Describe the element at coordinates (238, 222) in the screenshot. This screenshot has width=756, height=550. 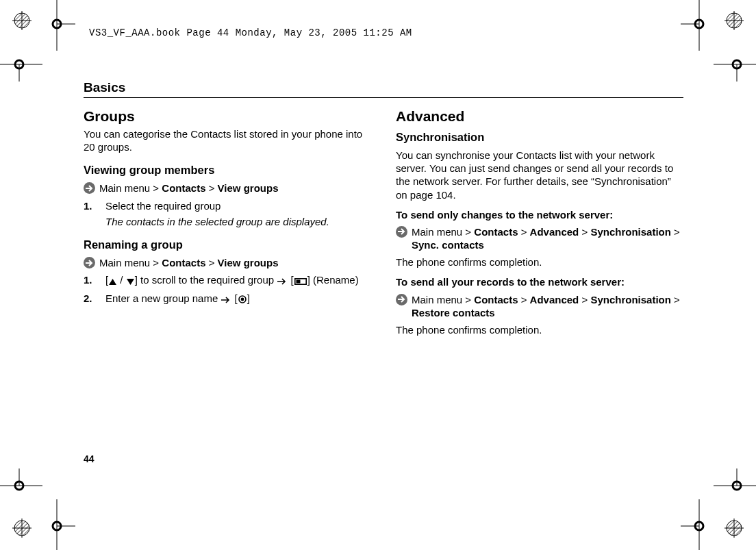
I see `step-result: The contacts in the selected group are d…` at that location.